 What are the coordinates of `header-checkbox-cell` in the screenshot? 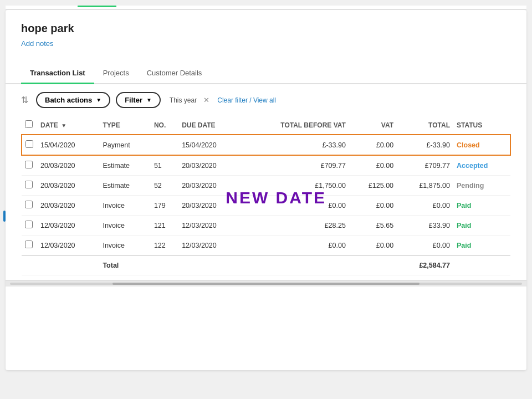 It's located at (29, 125).